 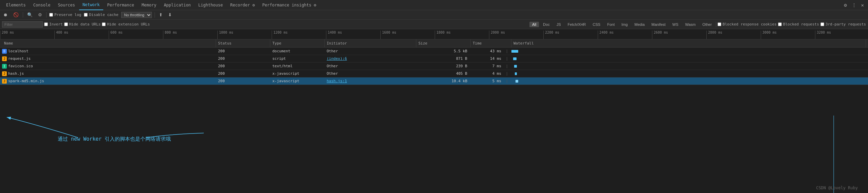 What do you see at coordinates (780, 24) in the screenshot?
I see `blocked-requests-checkbox` at bounding box center [780, 24].